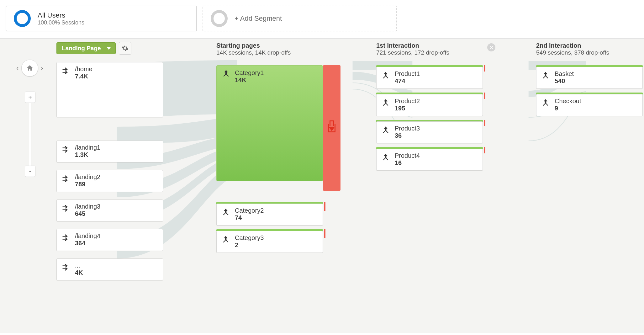  What do you see at coordinates (270, 123) in the screenshot?
I see `flow-node: Category114K` at bounding box center [270, 123].